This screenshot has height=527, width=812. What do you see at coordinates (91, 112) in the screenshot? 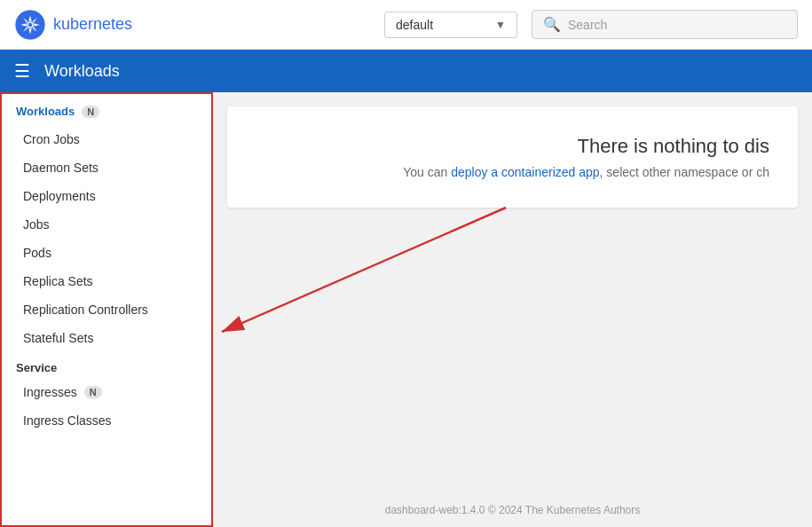
I see `workloads-badge: N` at bounding box center [91, 112].